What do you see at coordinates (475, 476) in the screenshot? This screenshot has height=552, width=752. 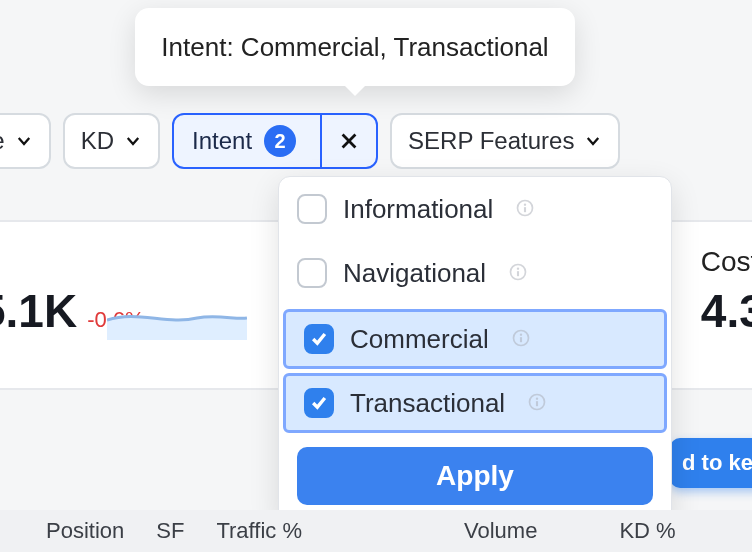 I see `apply-button: Apply` at bounding box center [475, 476].